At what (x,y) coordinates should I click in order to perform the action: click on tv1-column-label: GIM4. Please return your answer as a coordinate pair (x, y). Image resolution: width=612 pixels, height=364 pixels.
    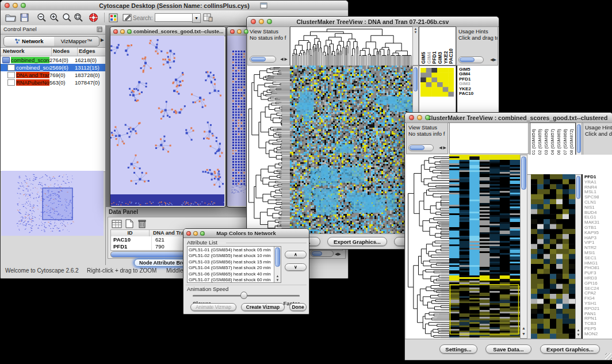
    Looking at the image, I should click on (429, 46).